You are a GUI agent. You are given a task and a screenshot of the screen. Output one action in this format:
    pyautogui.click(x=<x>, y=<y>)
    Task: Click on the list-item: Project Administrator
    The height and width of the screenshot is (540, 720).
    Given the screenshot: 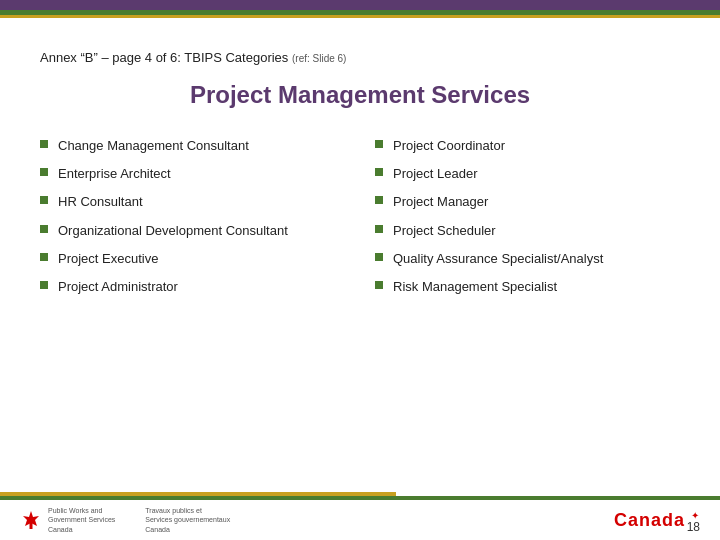 What is the action you would take?
    pyautogui.click(x=192, y=287)
    